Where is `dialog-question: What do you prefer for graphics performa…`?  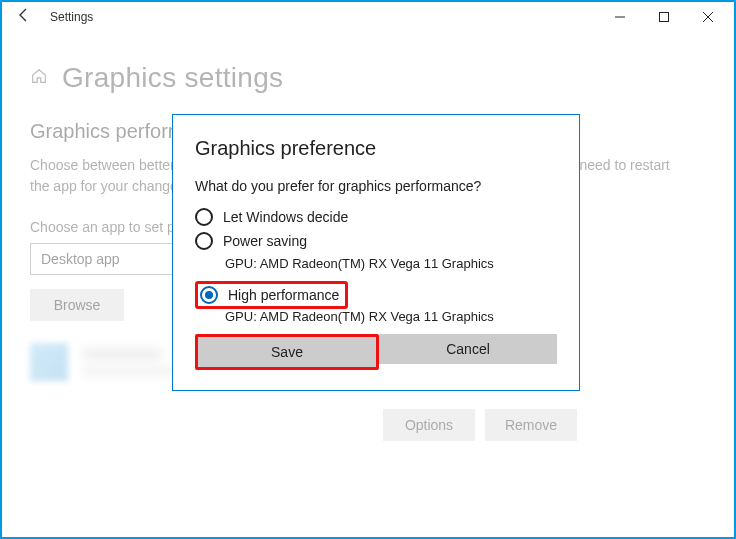
dialog-question: What do you prefer for graphics performa… is located at coordinates (376, 186).